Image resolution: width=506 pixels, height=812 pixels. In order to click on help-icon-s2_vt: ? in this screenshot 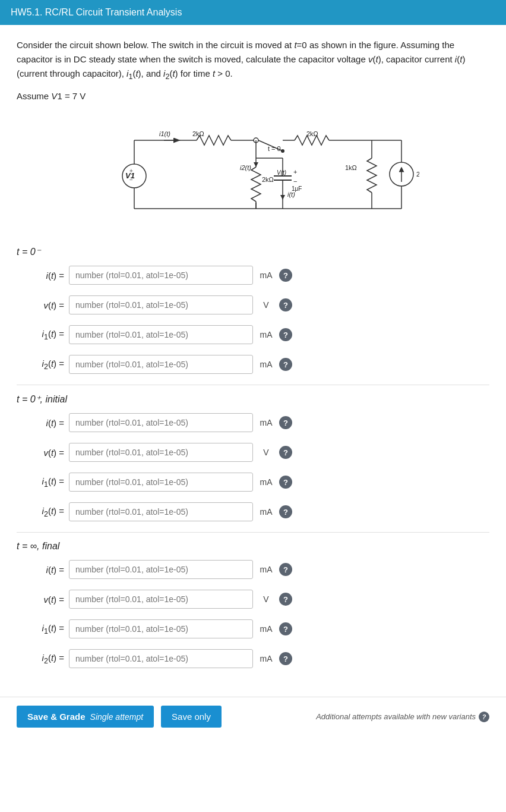, I will do `click(286, 599)`.